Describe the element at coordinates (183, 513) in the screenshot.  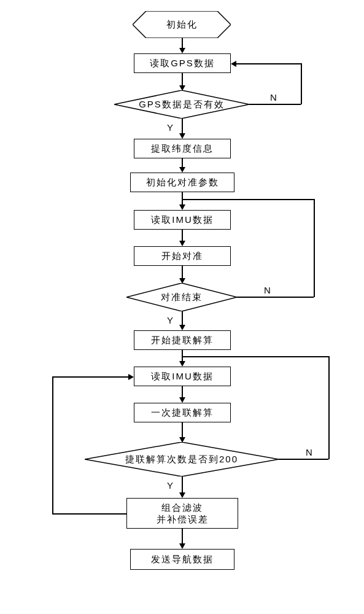
I see `filter-label: 组合滤波 并补偿误差` at that location.